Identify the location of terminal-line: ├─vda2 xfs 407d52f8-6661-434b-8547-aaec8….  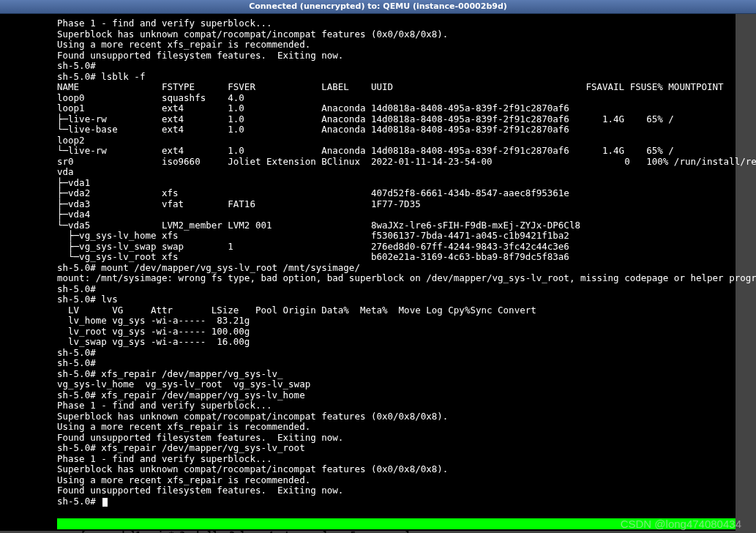
(367, 193).